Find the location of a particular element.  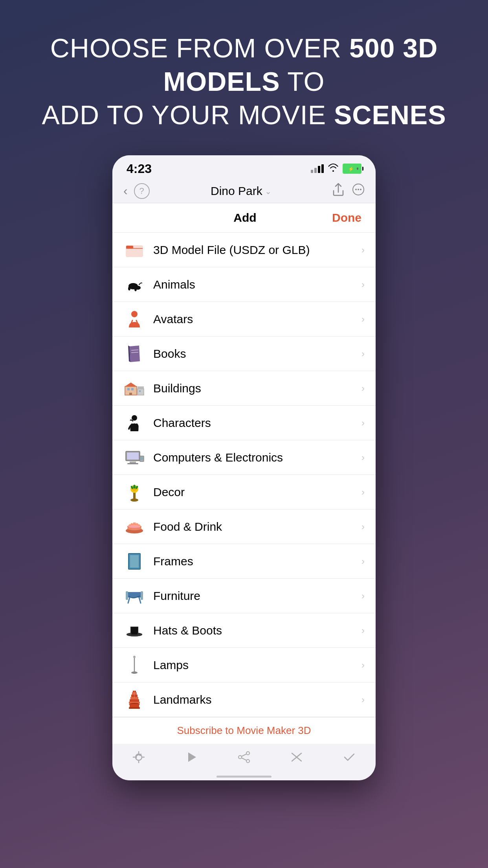

list-item: Hats & Boots › is located at coordinates (244, 631).